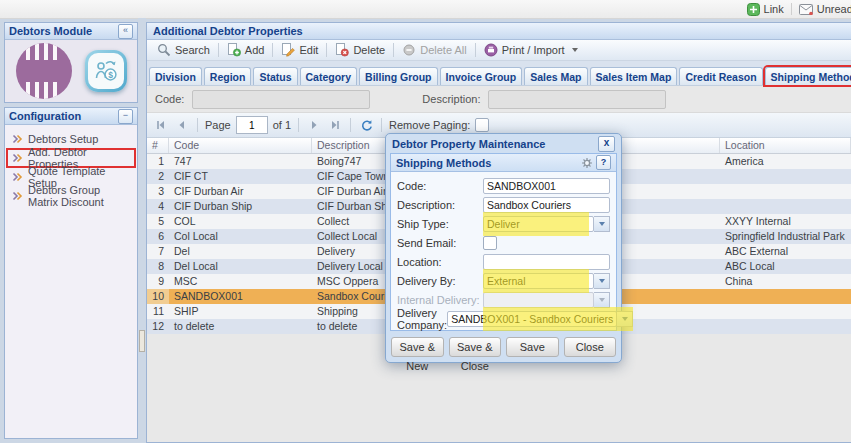 The width and height of the screenshot is (851, 443). Describe the element at coordinates (546, 262) in the screenshot. I see `location-value` at that location.